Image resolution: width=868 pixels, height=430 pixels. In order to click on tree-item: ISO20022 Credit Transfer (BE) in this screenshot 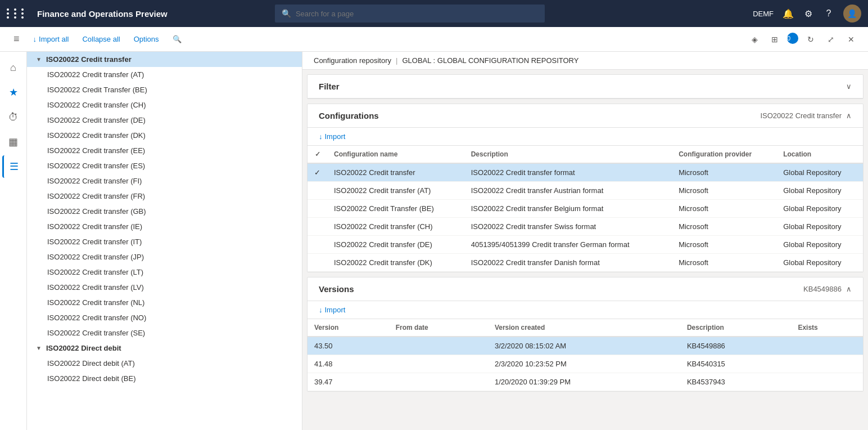, I will do `click(164, 90)`.